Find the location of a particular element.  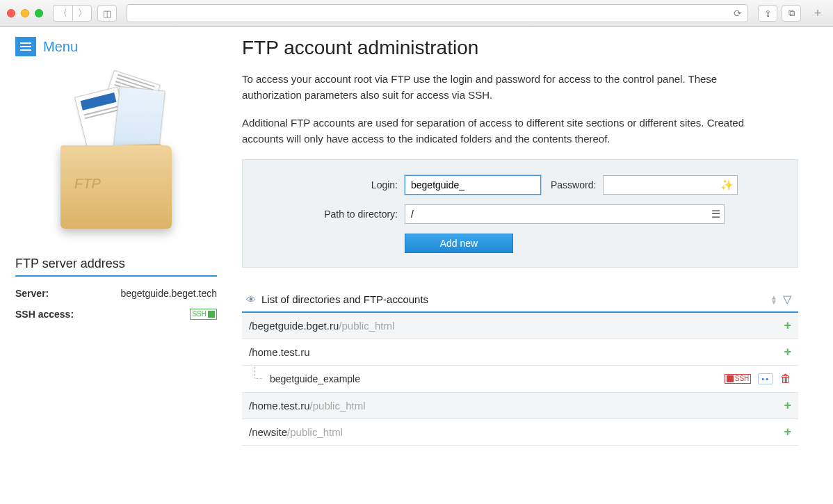

login-input is located at coordinates (473, 185).